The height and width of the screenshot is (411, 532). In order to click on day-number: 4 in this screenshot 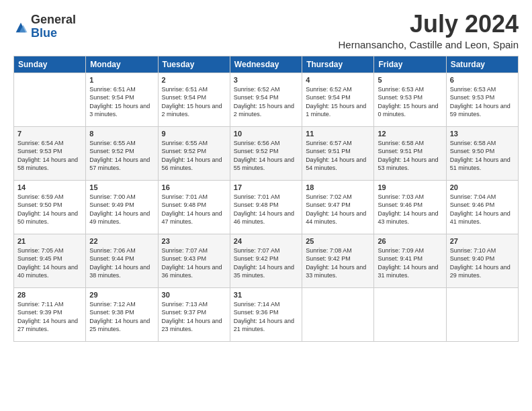, I will do `click(338, 80)`.